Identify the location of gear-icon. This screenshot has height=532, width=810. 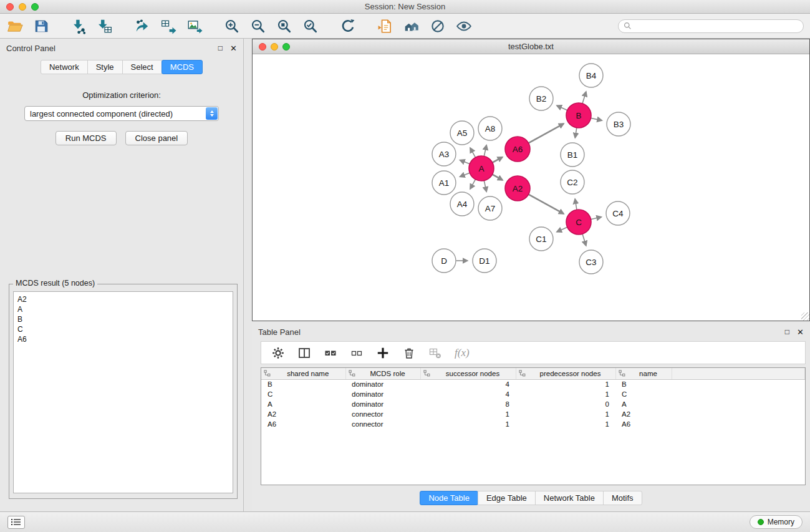
(278, 353).